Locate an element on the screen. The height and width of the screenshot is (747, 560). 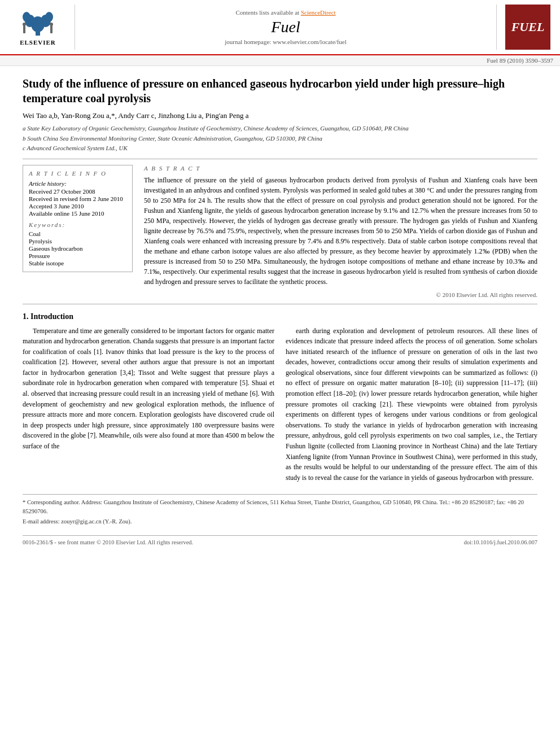
elsevier-wordmark: ELSEVIER is located at coordinates (38, 42).